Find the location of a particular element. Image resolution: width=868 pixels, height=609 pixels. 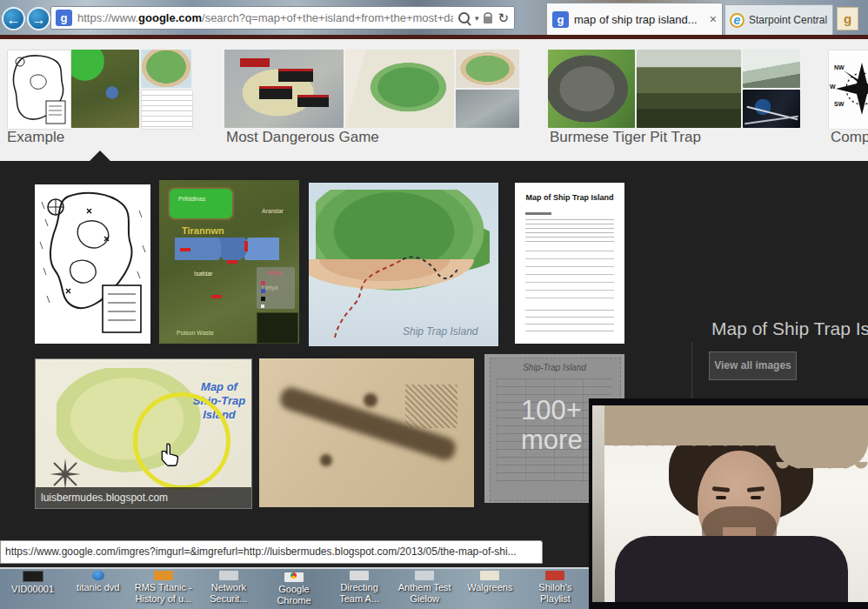

browser-chrome: ← → g https://www.google.com/search?q=ma… is located at coordinates (434, 17).